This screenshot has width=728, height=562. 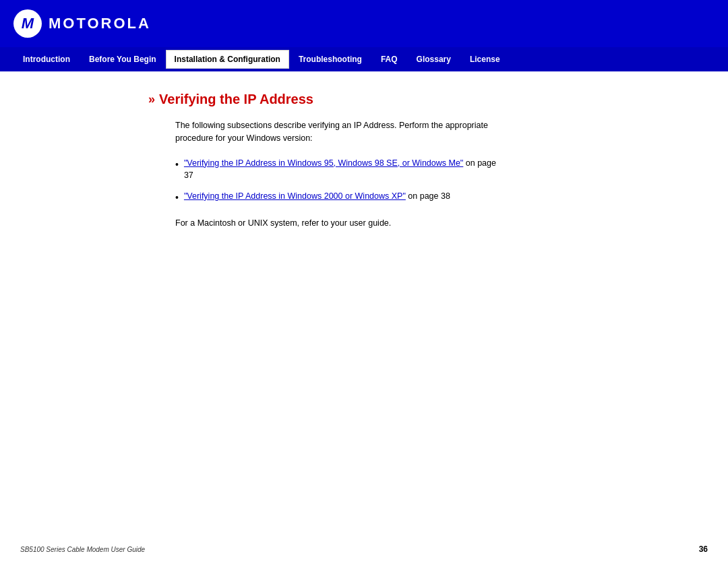 I want to click on logo-circle: M, so click(x=28, y=24).